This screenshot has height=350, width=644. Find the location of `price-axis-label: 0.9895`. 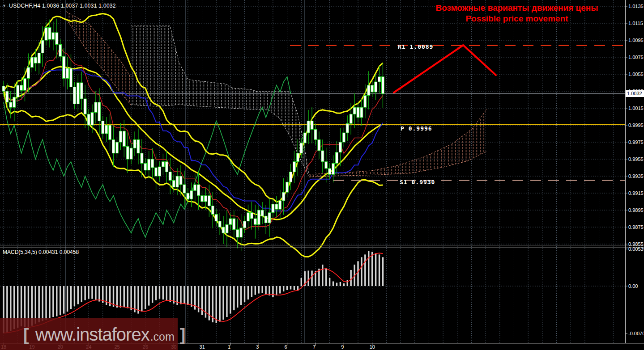

price-axis-label: 0.9895 is located at coordinates (636, 210).